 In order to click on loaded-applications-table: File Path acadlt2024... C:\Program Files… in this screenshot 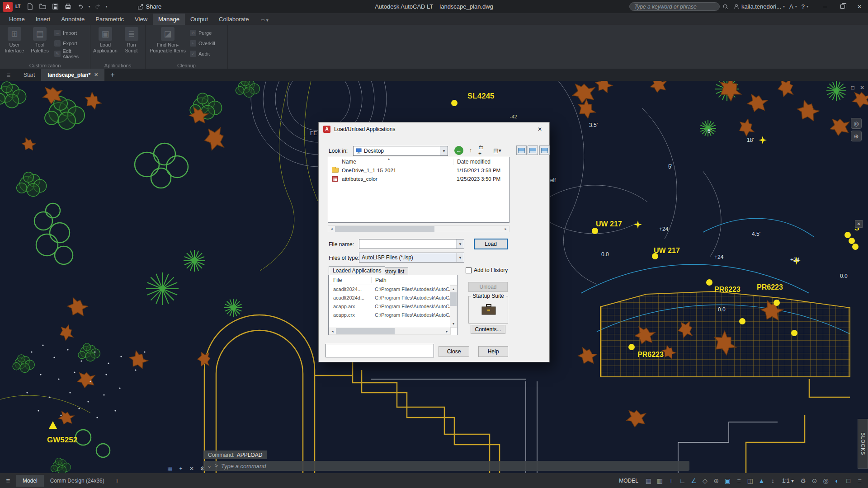, I will do `click(393, 305)`.